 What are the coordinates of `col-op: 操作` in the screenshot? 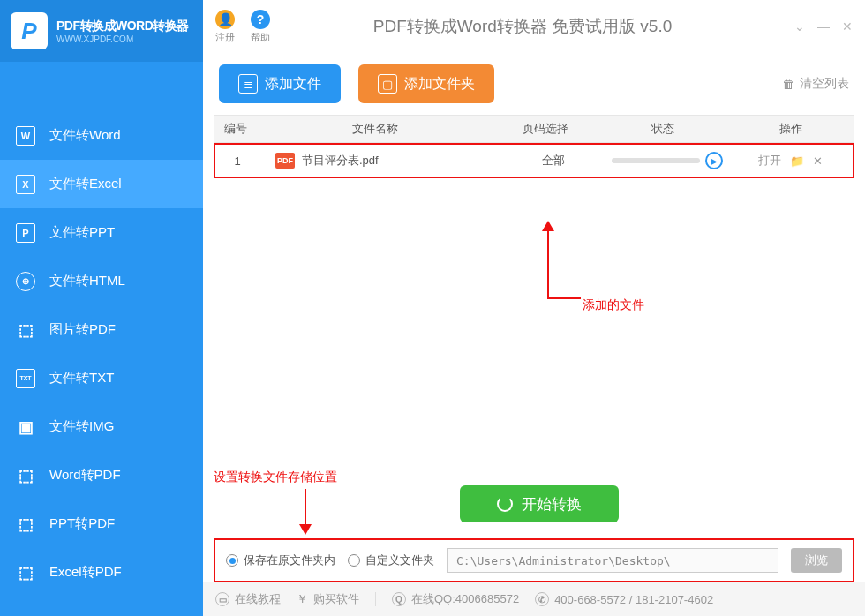 It's located at (791, 129).